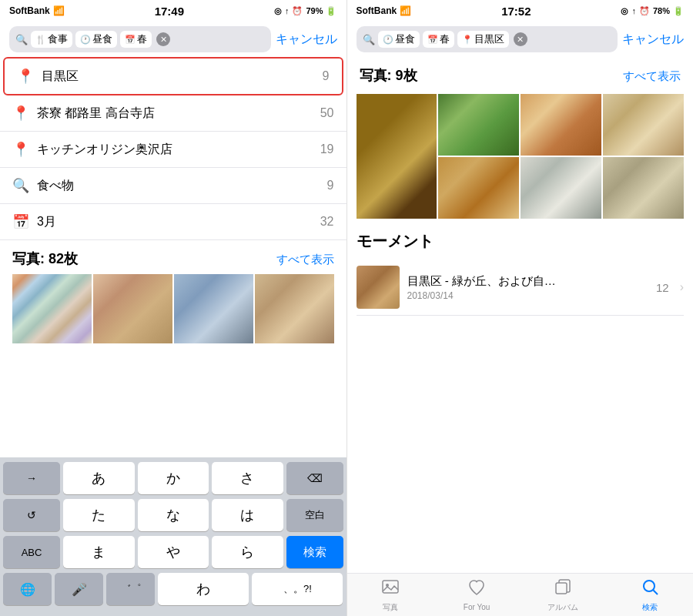 This screenshot has height=616, width=693. Describe the element at coordinates (624, 11) in the screenshot. I see `right-location-icon: ◎` at that location.